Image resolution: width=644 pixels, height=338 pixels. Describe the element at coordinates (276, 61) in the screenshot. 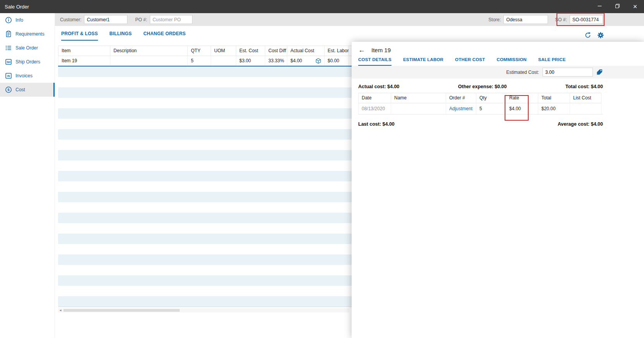

I see `cell-cost-diff: 33.33%` at that location.